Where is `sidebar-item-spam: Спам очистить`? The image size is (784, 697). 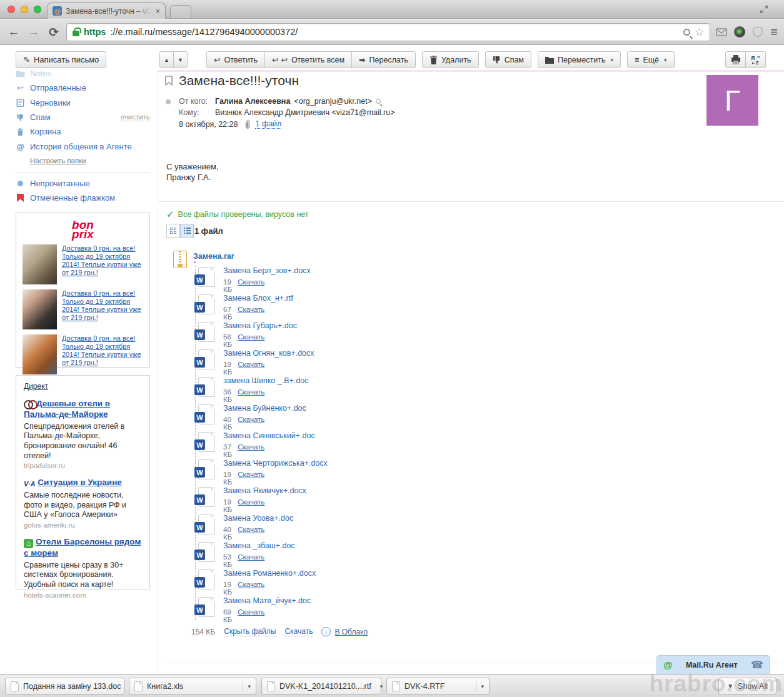 sidebar-item-spam: Спам очистить is located at coordinates (83, 118).